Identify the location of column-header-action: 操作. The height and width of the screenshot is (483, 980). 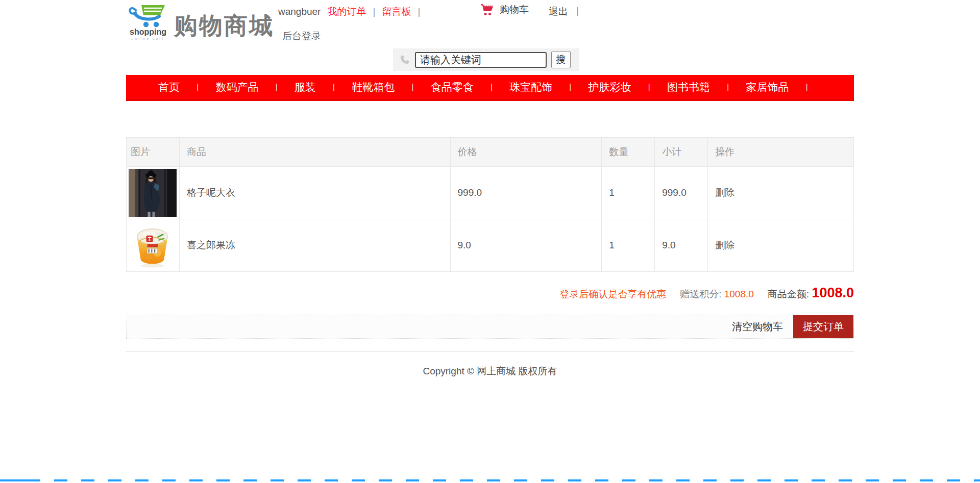
(781, 152).